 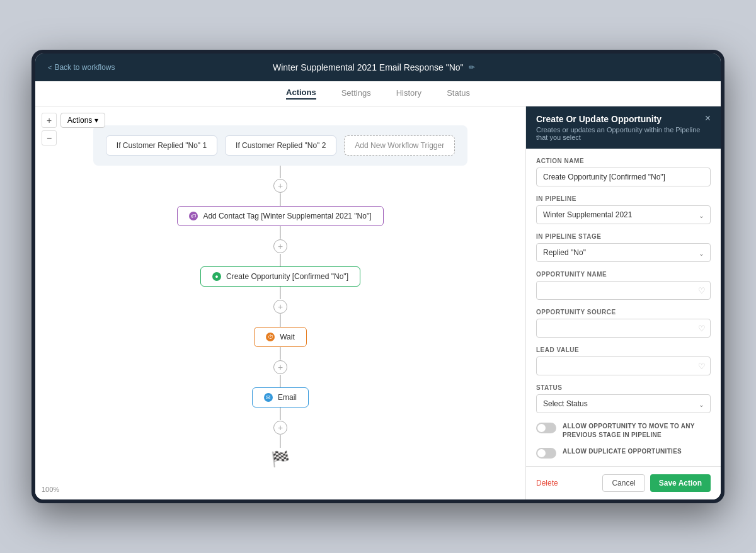 I want to click on workflow-title-text: Winter Supplemental 2021 Email Response …, so click(x=368, y=67).